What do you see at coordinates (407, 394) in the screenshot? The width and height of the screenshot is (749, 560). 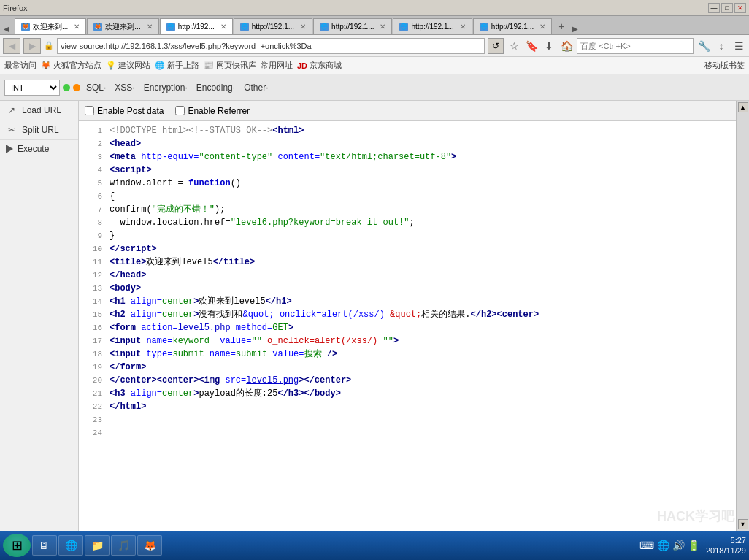 I see `code-line: 21<h3 align=center>payload的长度:25</h3></b…` at bounding box center [407, 394].